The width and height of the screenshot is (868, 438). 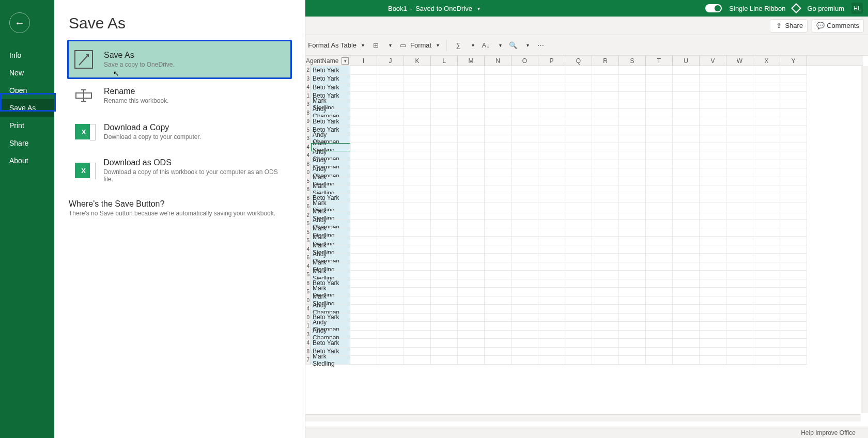 What do you see at coordinates (525, 61) in the screenshot?
I see `column-header: O` at bounding box center [525, 61].